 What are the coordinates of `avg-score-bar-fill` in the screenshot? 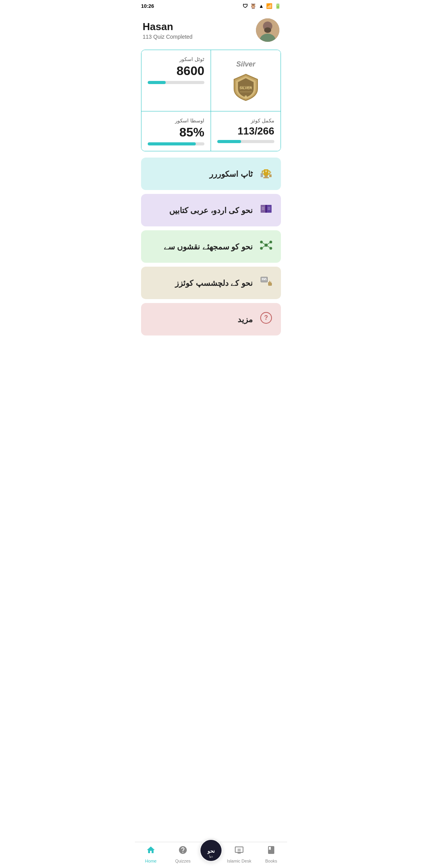 It's located at (172, 144).